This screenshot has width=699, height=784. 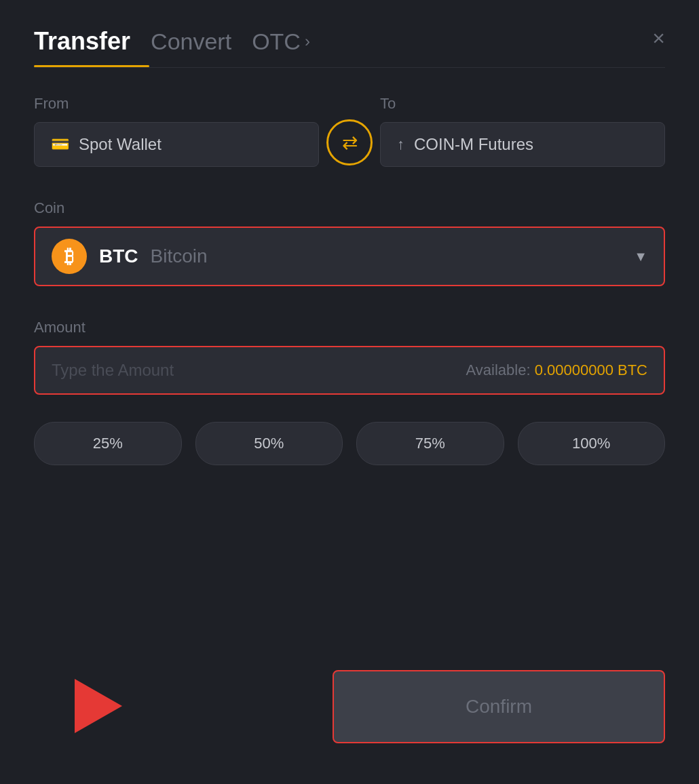 I want to click on from-wallet-name: Spot Wallet, so click(x=120, y=144).